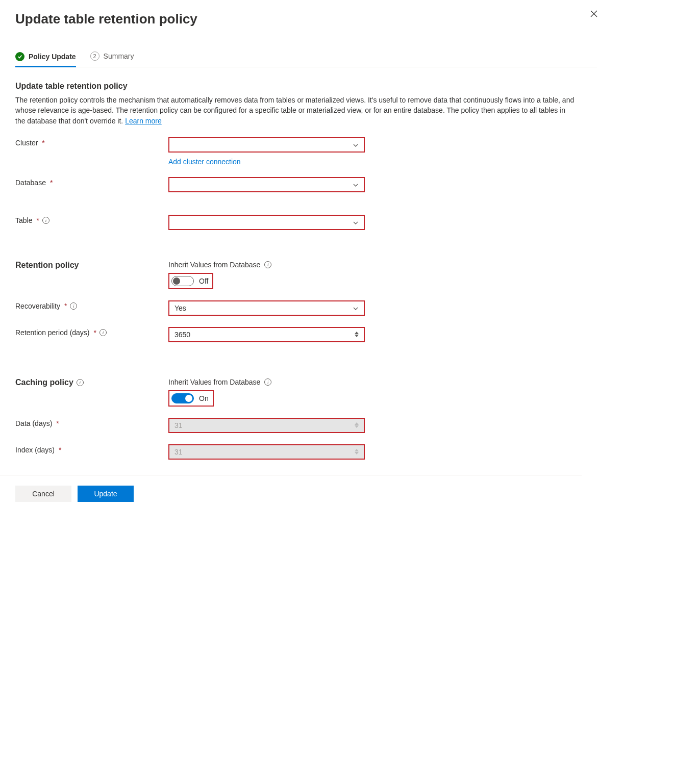  I want to click on label-text: Retention period (days), so click(53, 333).